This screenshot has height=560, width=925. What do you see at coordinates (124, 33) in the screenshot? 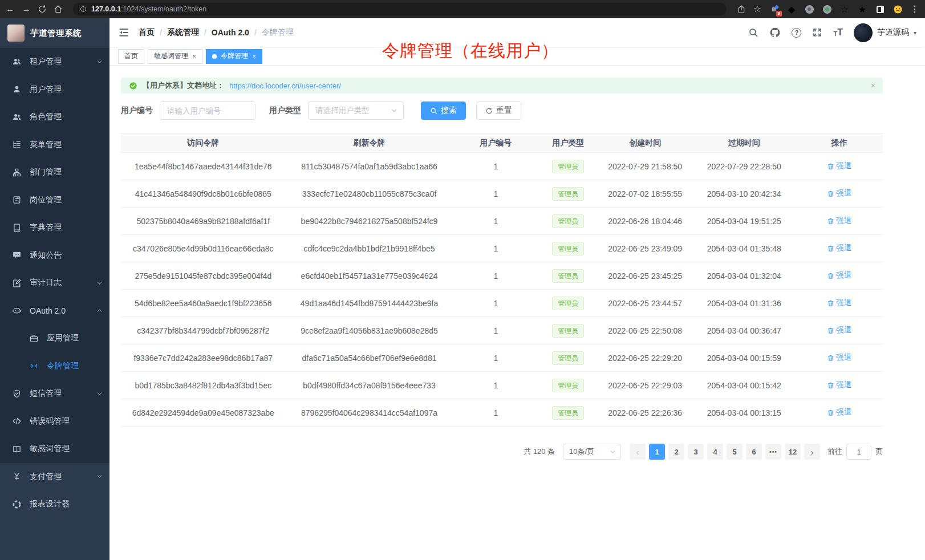
I see `hamburger-icon` at bounding box center [124, 33].